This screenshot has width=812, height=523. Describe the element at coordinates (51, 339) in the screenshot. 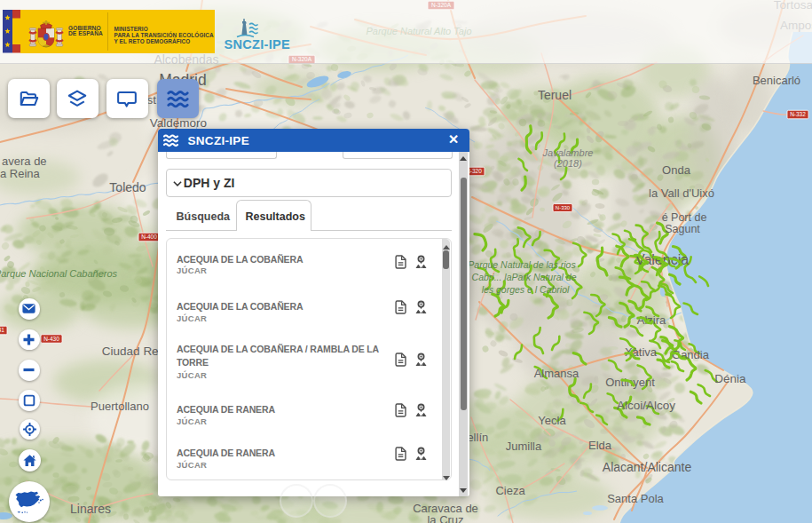

I see `svg-text: N-430` at that location.